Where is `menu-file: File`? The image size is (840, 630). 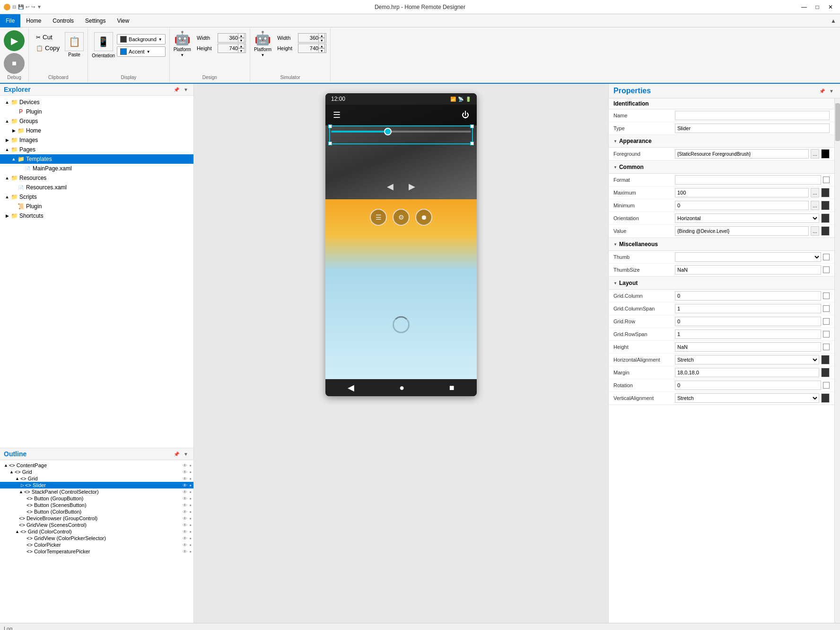 menu-file: File is located at coordinates (10, 21).